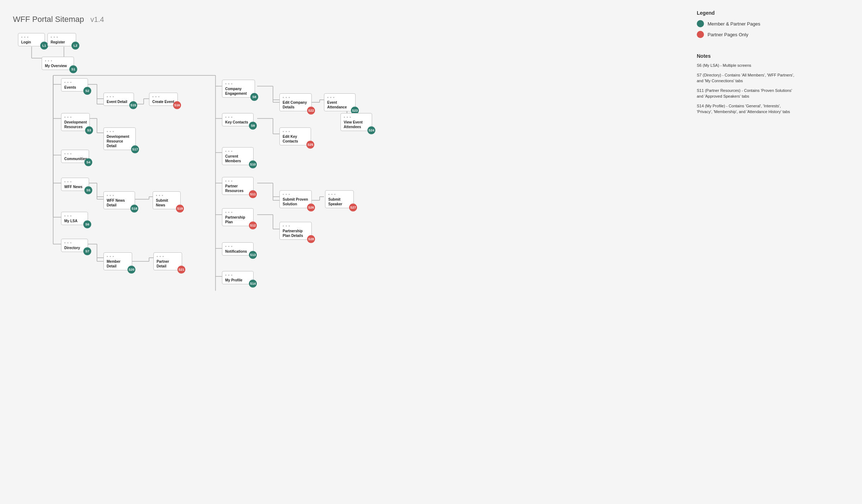 The height and width of the screenshot is (504, 862). I want to click on node-edit-key-contacts: • • • Edit Key Contacts S25, so click(295, 136).